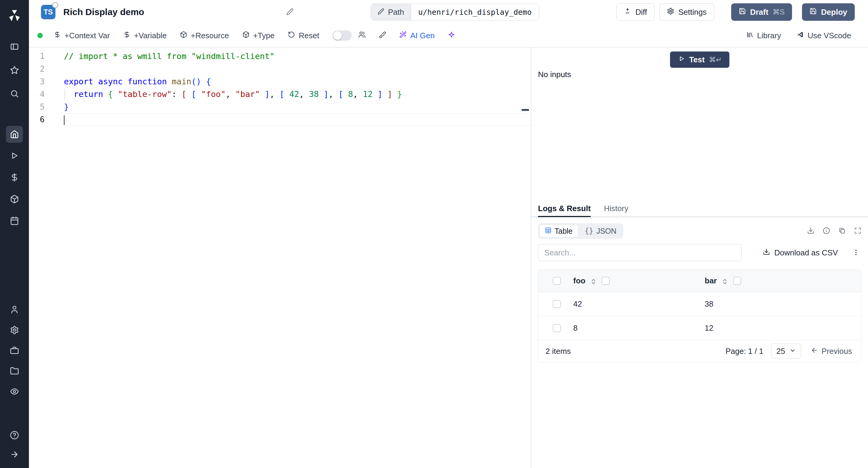 The image size is (868, 468). Describe the element at coordinates (303, 36) in the screenshot. I see `reset-button: Reset` at that location.